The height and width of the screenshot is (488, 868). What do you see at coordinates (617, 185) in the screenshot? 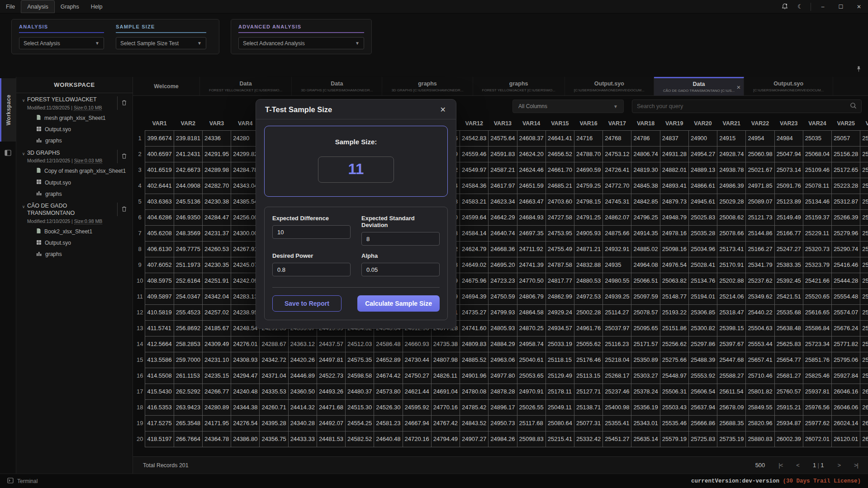
I see `table-cell: 24772.70` at bounding box center [617, 185].